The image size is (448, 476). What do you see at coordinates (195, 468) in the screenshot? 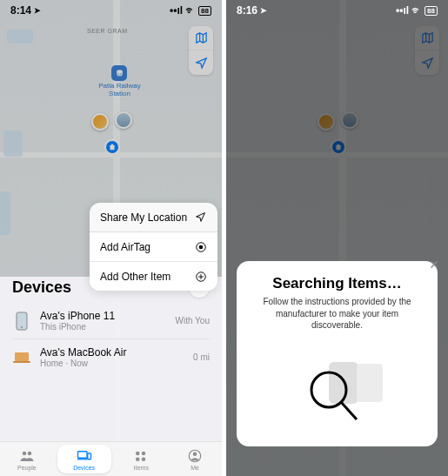
I see `tab-label: Me` at bounding box center [195, 468].